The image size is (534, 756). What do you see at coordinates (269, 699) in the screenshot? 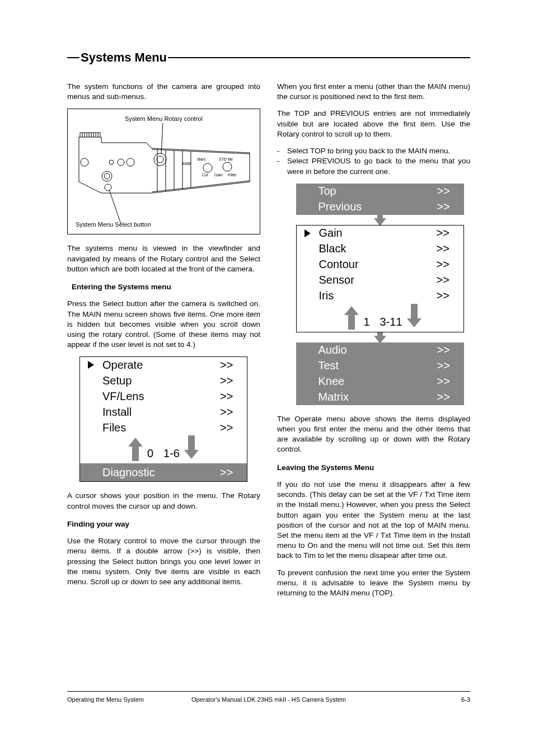
I see `footer-center: Operator's Manual LDK 23HS mkII - HS Cam…` at bounding box center [269, 699].